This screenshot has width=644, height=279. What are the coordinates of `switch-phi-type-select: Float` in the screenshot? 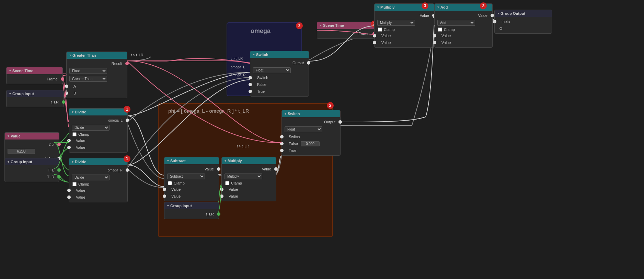 It's located at (303, 129).